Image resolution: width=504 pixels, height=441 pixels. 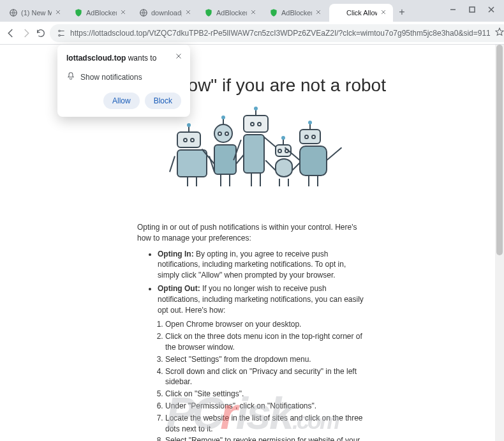 I want to click on reload-button, so click(x=41, y=33).